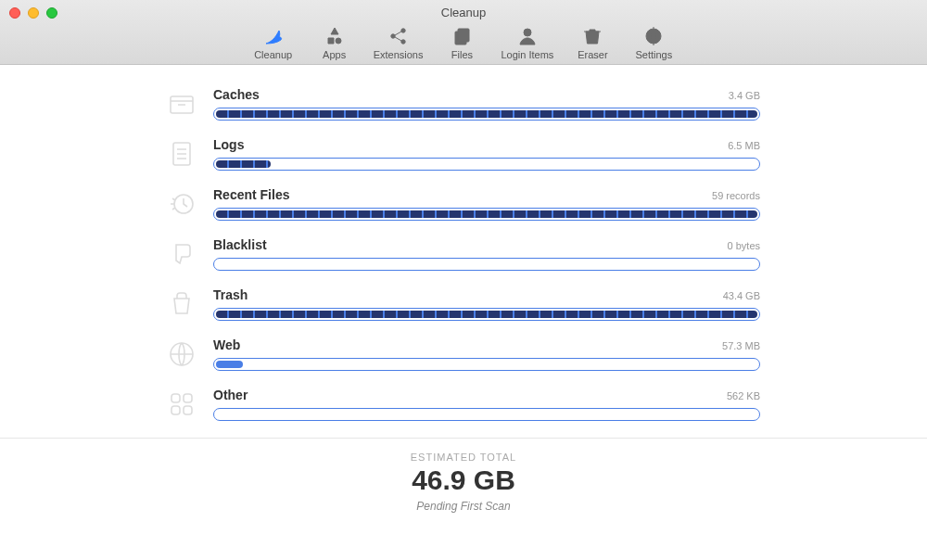 The width and height of the screenshot is (927, 560). Describe the element at coordinates (462, 36) in the screenshot. I see `files-icon` at that location.